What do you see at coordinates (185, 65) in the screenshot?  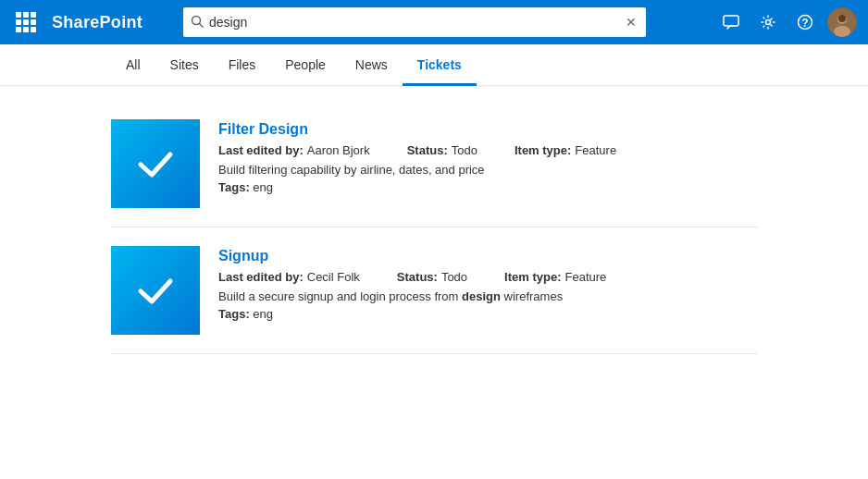 I see `tab-sites: Sites` at bounding box center [185, 65].